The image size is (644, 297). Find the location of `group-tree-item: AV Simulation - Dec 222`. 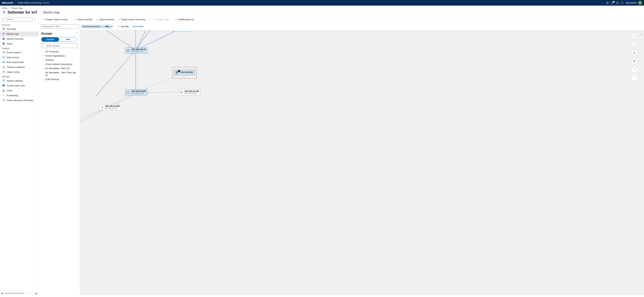

group-tree-item: AV Simulation - Dec 222 is located at coordinates (60, 69).